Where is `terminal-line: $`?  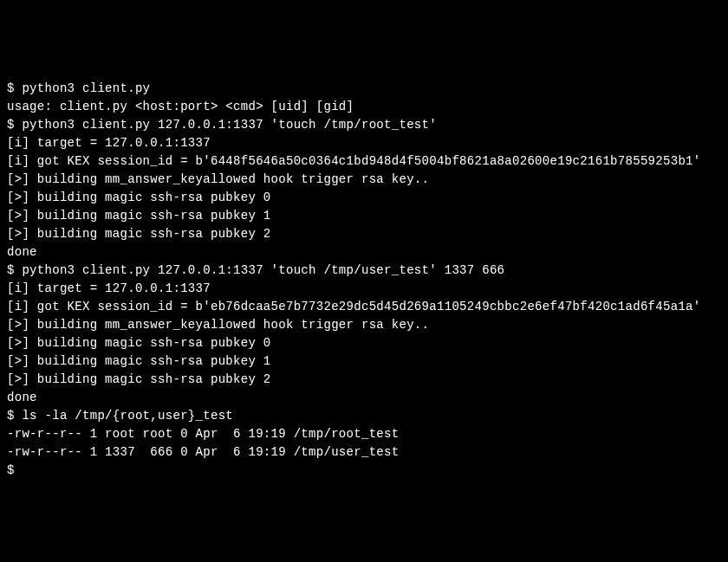 terminal-line: $ is located at coordinates (364, 471).